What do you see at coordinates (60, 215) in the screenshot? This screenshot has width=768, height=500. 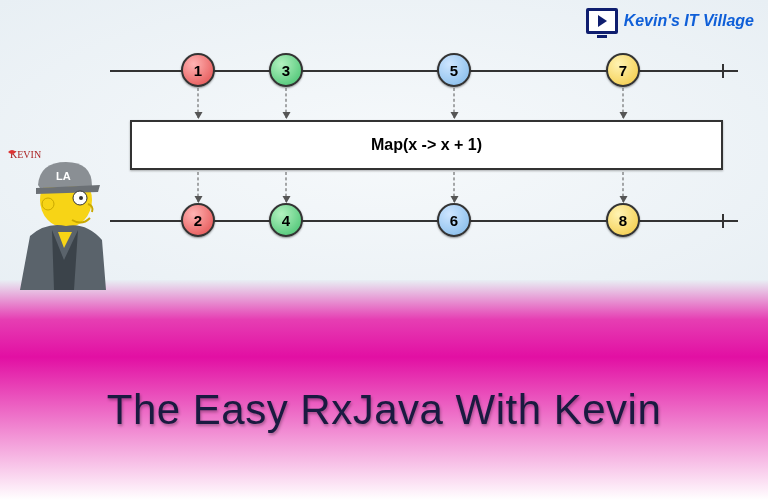 I see `kevin-avatar: KEVIN LA` at bounding box center [60, 215].